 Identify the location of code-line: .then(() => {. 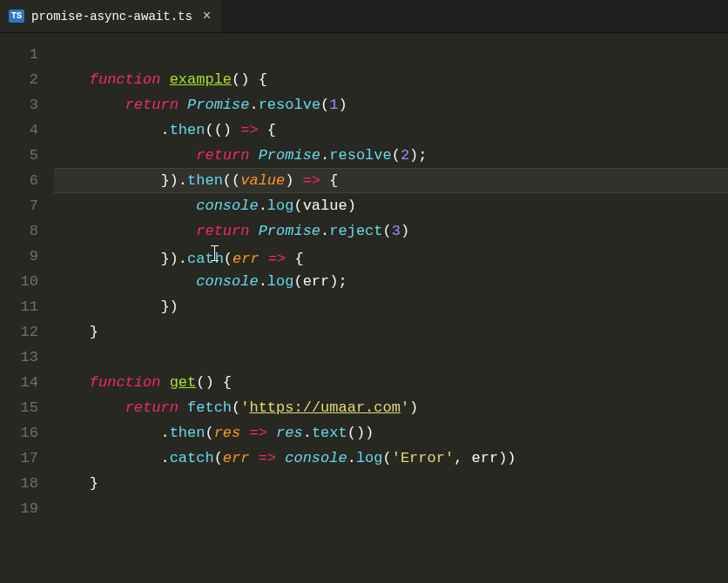
(391, 131).